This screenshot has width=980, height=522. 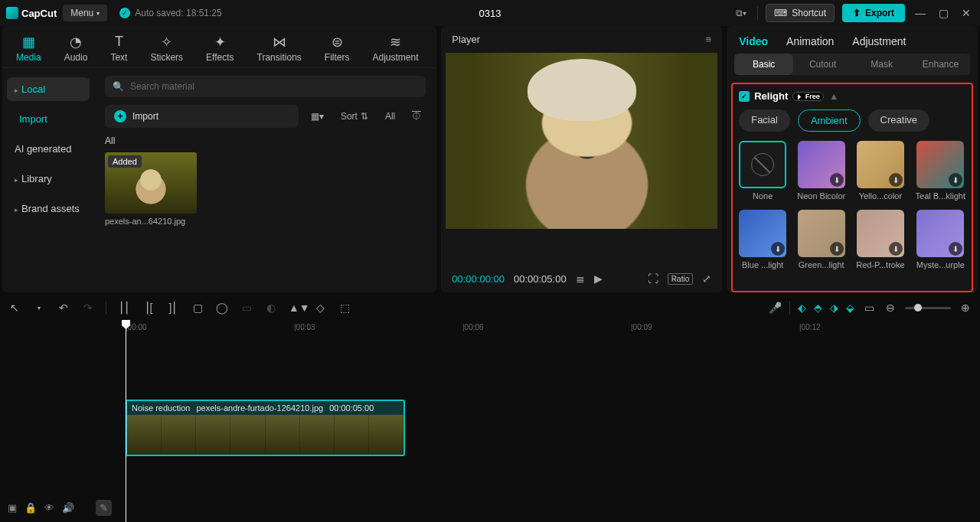 What do you see at coordinates (88, 308) in the screenshot?
I see `redo-button: ↷` at bounding box center [88, 308].